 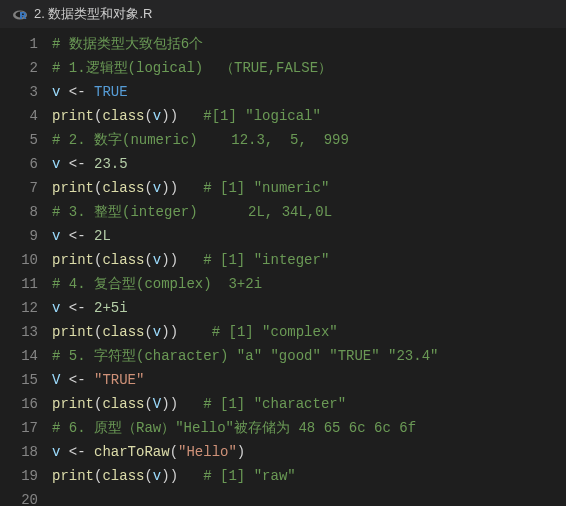 I want to click on code-line: print(class(v)) # [1] "integer", so click(x=309, y=260).